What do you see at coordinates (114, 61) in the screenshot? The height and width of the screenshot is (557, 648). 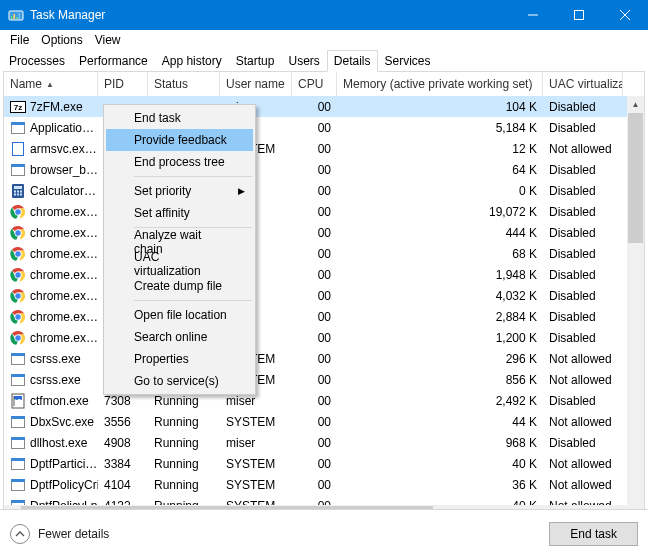 I see `tab-performance: Performance` at bounding box center [114, 61].